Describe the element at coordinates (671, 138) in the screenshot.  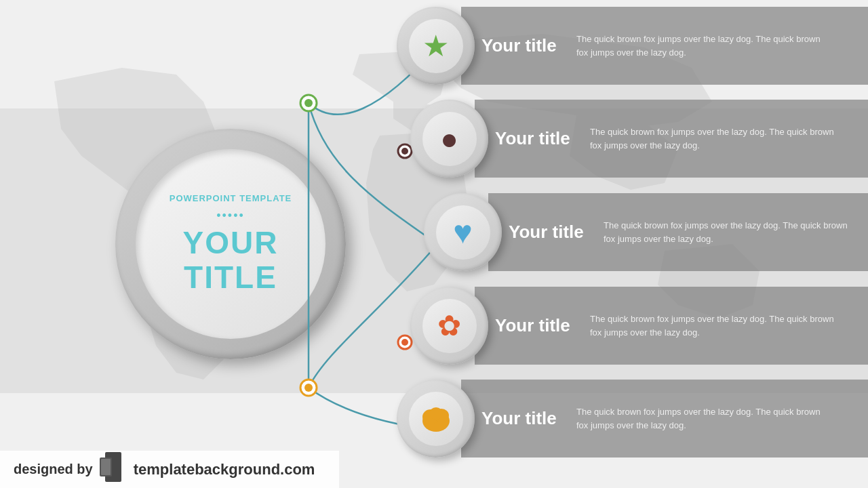
I see `panel-text-box-2: Your title The quick brown fox jumps ove…` at that location.